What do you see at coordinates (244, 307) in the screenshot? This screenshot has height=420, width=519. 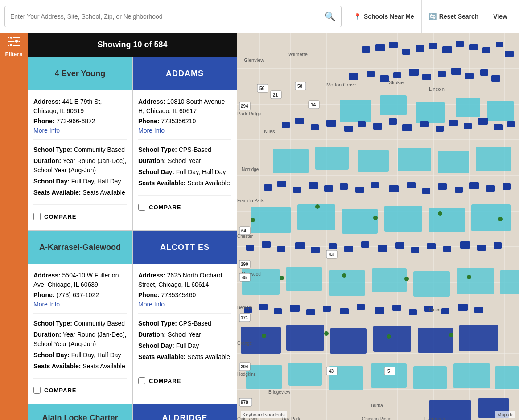 I see `svg-text: Berwyn` at bounding box center [244, 307].